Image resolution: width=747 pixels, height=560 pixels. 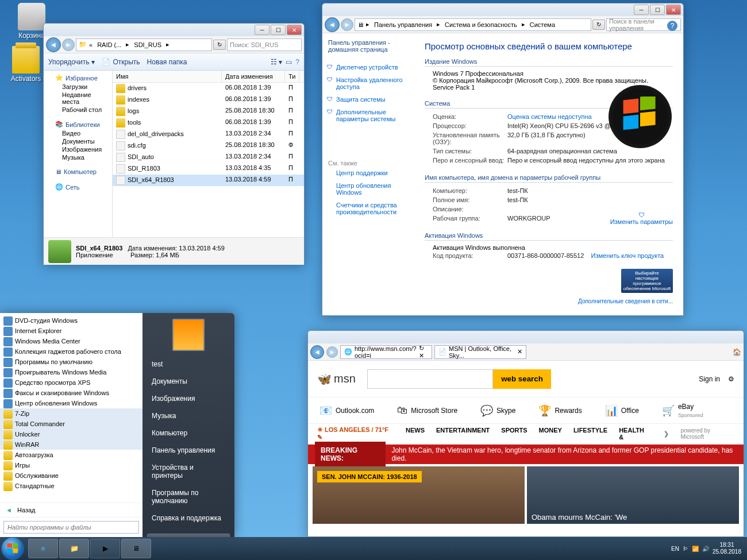 I want to click on file-row: logs25.08.2018 18:30П, so click(x=208, y=111).